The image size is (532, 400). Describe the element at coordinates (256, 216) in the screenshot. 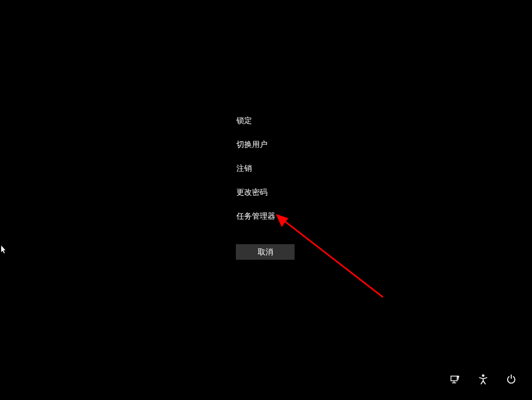

I see `menu-item-task-manager: 任务管理器` at that location.